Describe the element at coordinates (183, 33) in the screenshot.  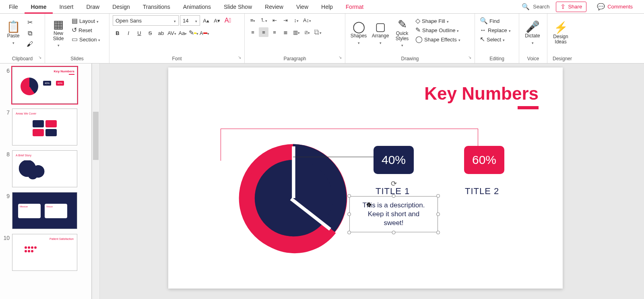
I see `change-case-button: Aa` at that location.